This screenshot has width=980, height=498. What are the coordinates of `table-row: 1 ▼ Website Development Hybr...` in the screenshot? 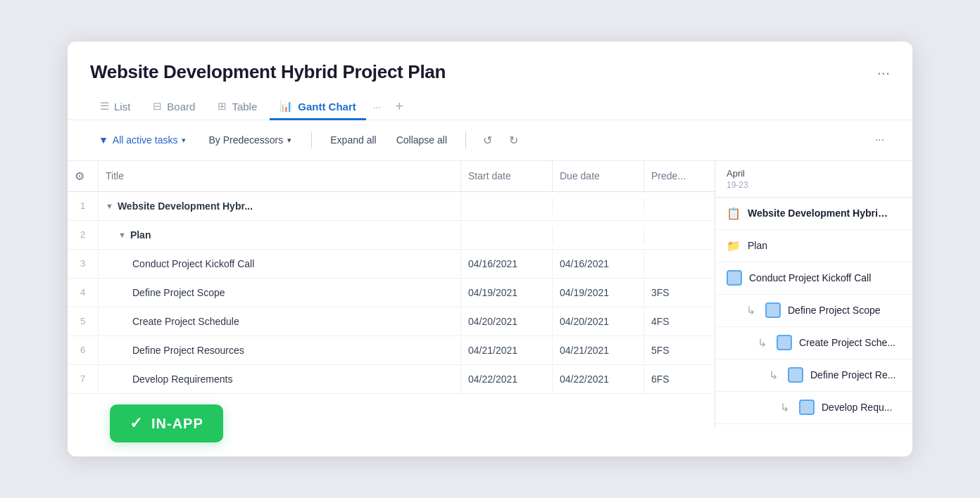 It's located at (391, 207).